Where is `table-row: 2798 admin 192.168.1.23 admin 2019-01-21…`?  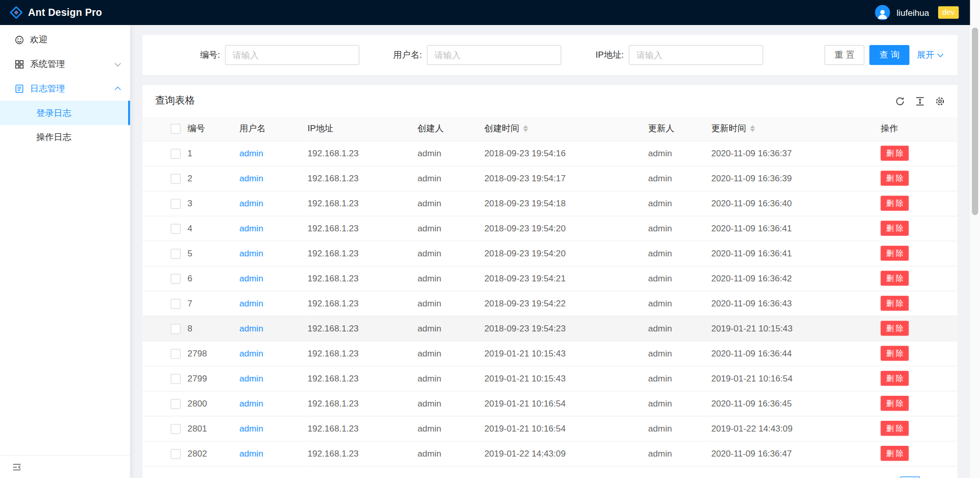 table-row: 2798 admin 192.168.1.23 admin 2019-01-21… is located at coordinates (550, 353).